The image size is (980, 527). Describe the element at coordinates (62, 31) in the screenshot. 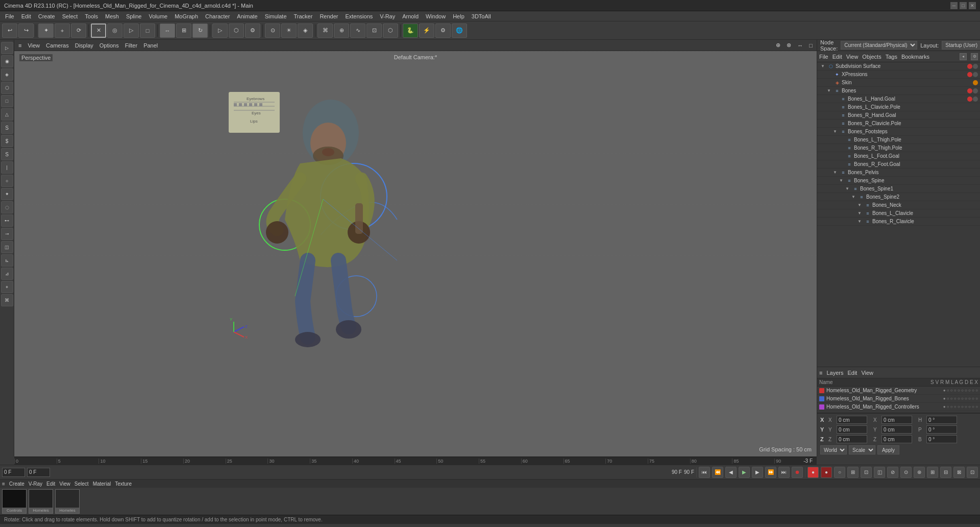

I see `mode-tool: +` at that location.